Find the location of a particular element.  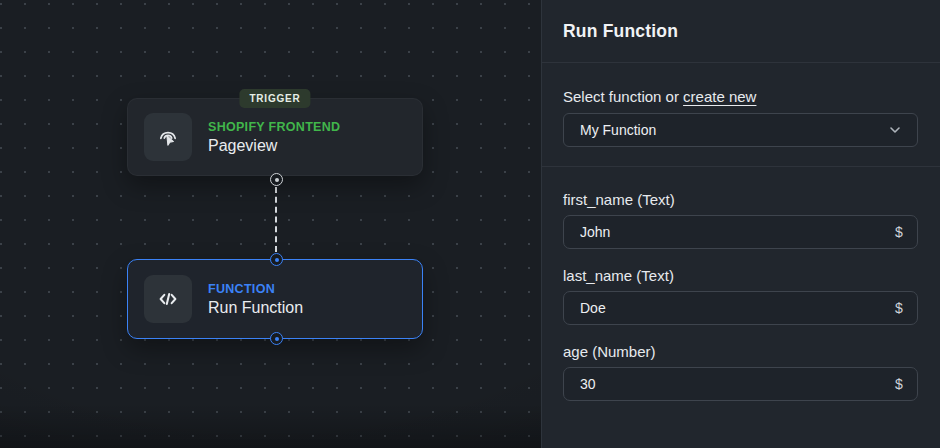

trigger-node: TRIGGER SHOPIFY FRONTEND Pageview is located at coordinates (275, 137).